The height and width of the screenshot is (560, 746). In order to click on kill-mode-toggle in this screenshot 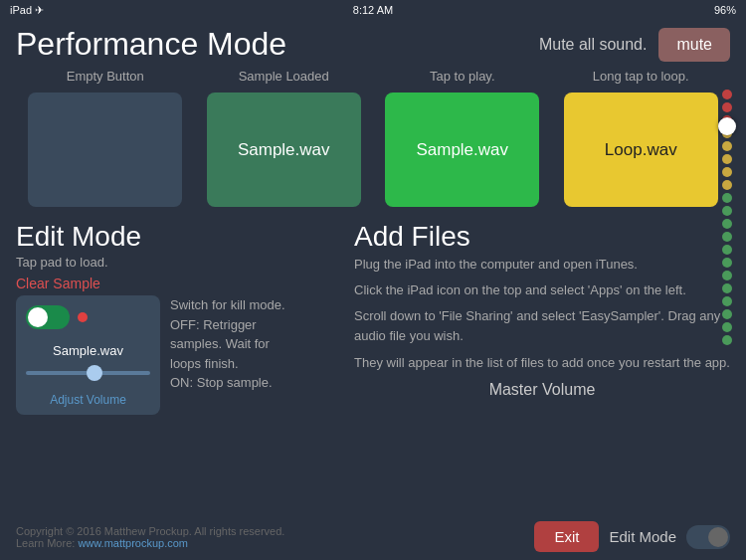, I will do `click(48, 317)`.